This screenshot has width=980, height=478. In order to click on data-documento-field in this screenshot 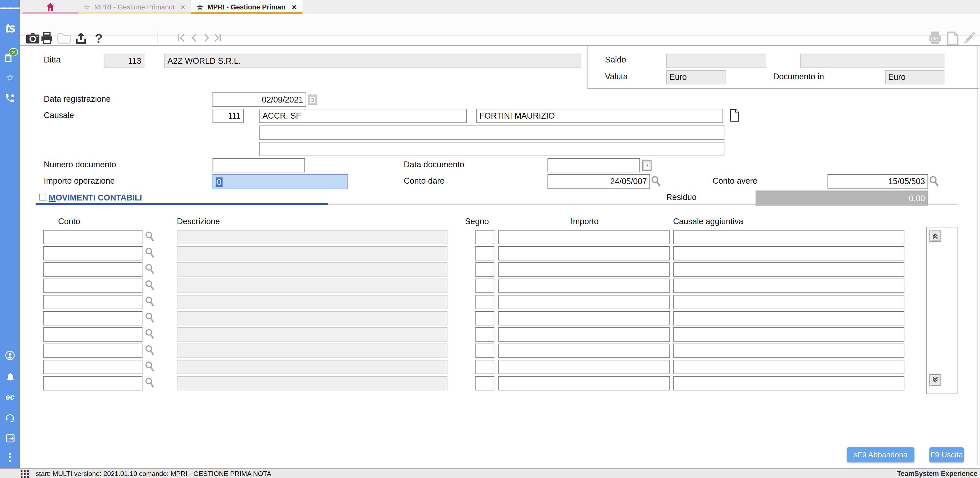, I will do `click(593, 165)`.